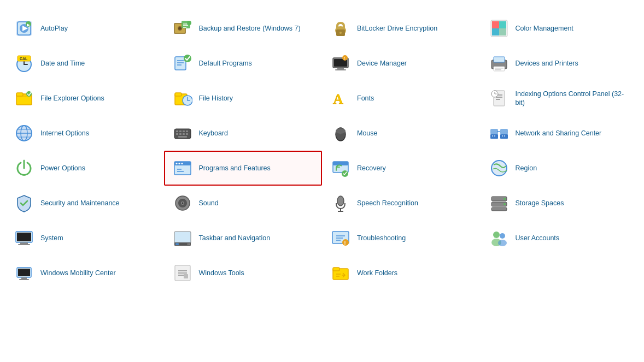 Image resolution: width=644 pixels, height=362 pixels. What do you see at coordinates (559, 133) in the screenshot?
I see `network-sharing-label: Network and Sharing Center` at bounding box center [559, 133].